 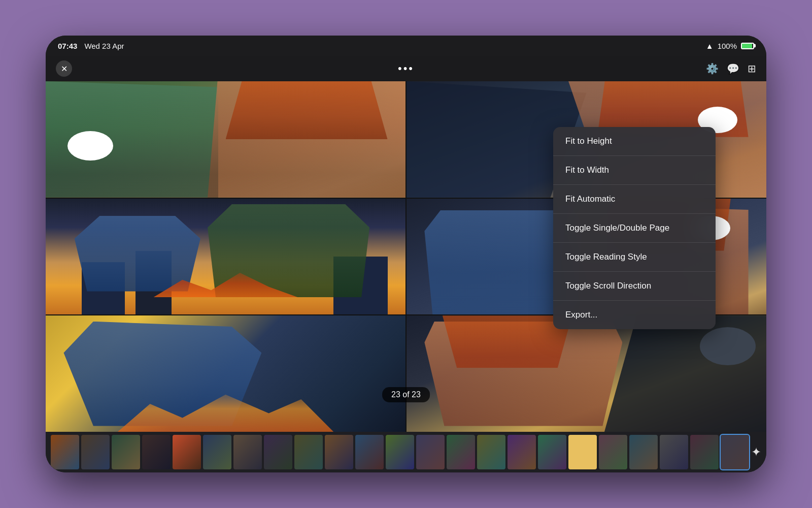 What do you see at coordinates (733, 69) in the screenshot?
I see `share-icon: 💬` at bounding box center [733, 69].